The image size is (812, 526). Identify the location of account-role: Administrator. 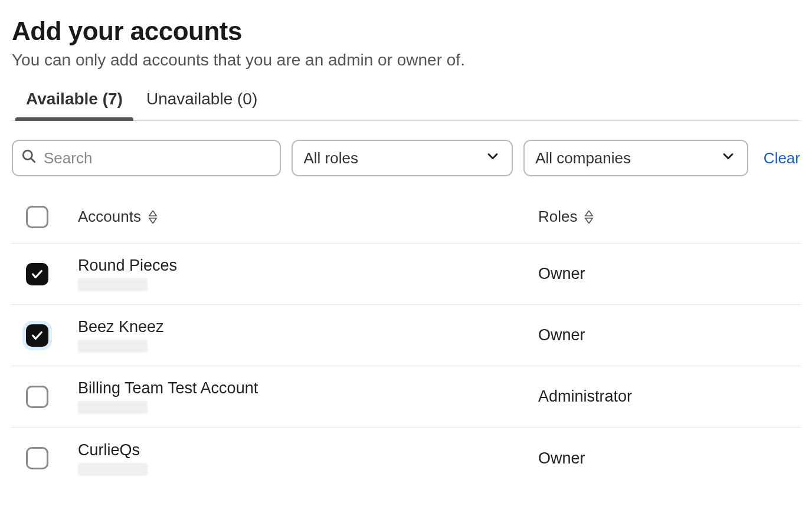
(668, 396).